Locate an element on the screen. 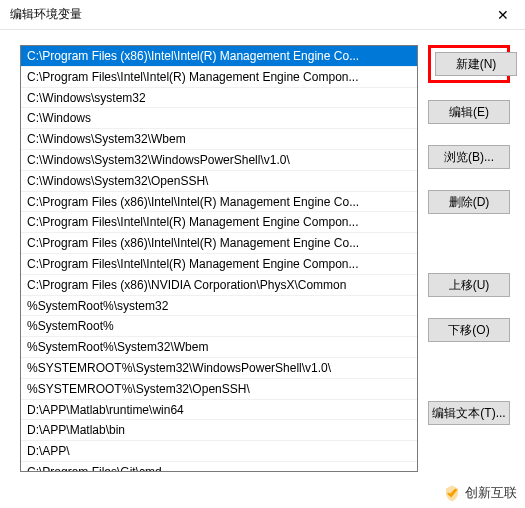 The image size is (525, 508). list-item: C:\Windows\System32\Wbem is located at coordinates (219, 140).